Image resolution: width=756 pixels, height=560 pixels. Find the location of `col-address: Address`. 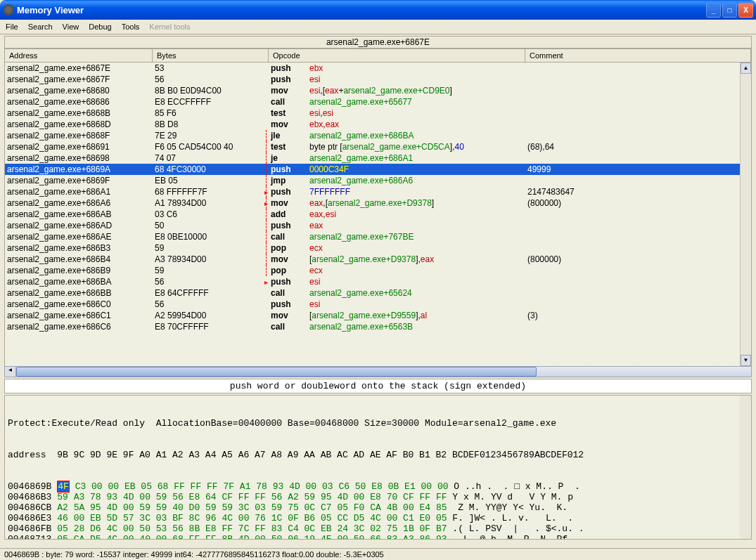

col-address: Address is located at coordinates (79, 56).